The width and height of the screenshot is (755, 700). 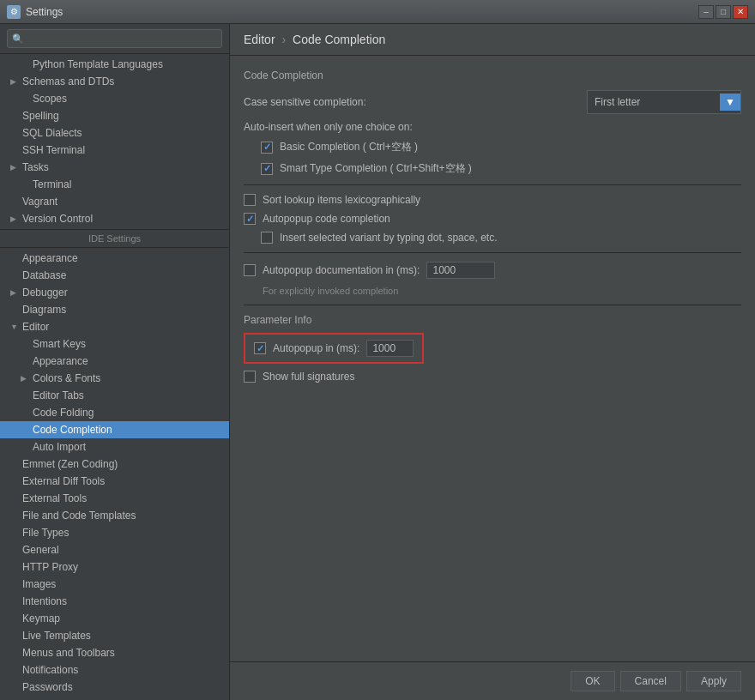 I want to click on window-controls: – □ ✕, so click(x=723, y=12).